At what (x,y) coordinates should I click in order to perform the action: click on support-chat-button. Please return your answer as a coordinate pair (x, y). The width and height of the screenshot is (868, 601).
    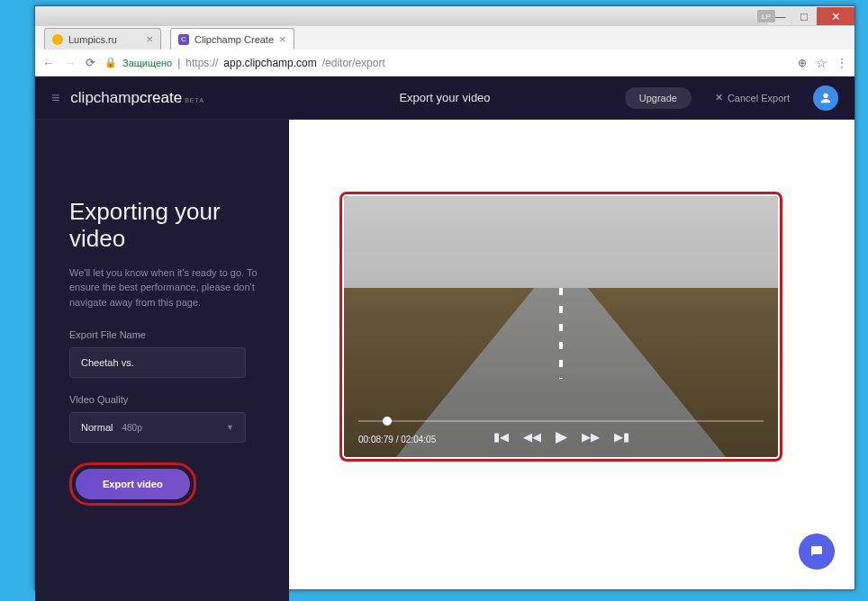
    Looking at the image, I should click on (817, 552).